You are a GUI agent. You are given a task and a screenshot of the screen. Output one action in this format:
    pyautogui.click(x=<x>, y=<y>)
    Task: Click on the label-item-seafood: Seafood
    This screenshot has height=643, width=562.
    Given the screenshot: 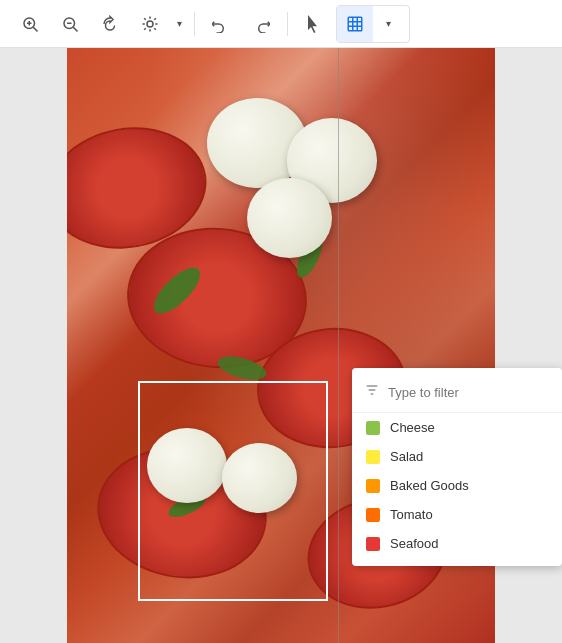 What is the action you would take?
    pyautogui.click(x=457, y=544)
    